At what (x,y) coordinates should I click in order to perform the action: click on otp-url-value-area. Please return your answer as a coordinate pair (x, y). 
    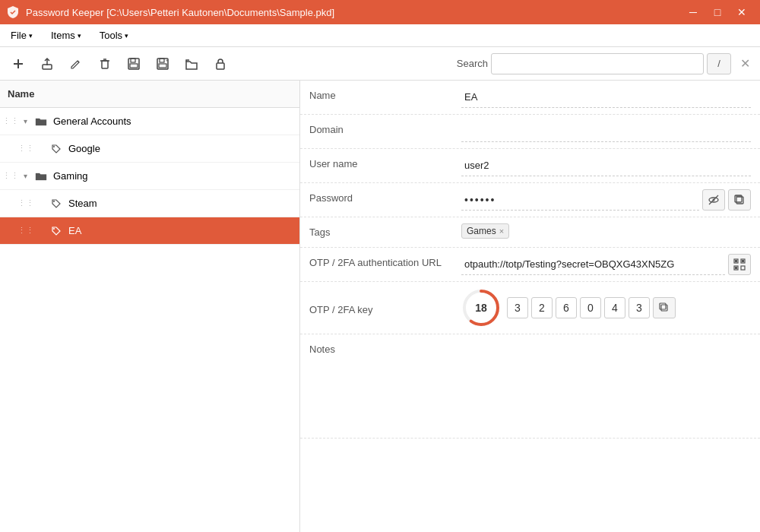
    Looking at the image, I should click on (606, 264).